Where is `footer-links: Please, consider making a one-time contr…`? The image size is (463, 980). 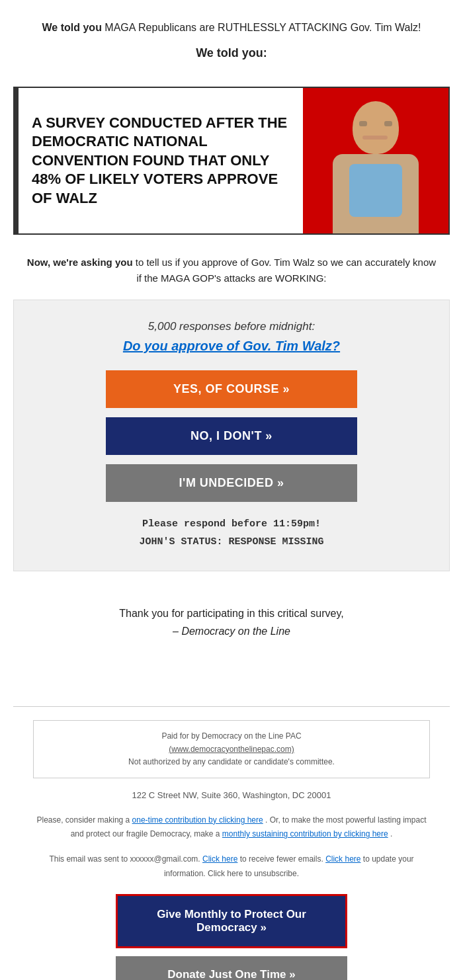 footer-links: Please, consider making a one-time contr… is located at coordinates (232, 828).